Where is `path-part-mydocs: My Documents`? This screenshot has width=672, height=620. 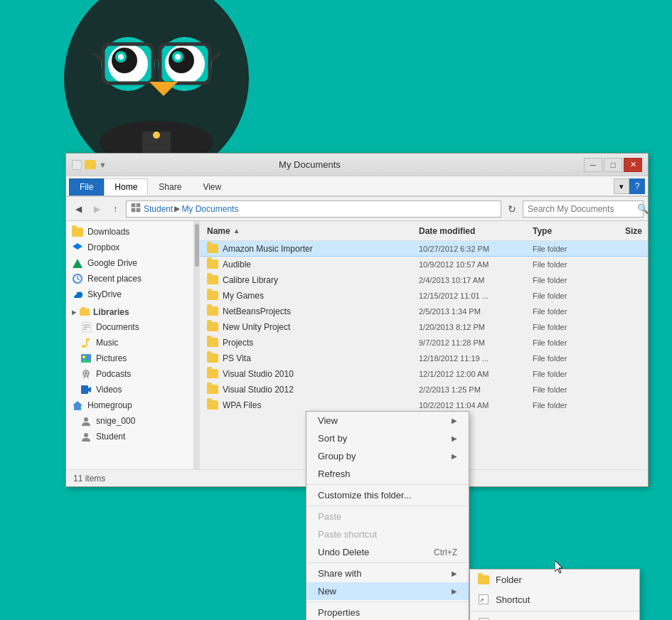 path-part-mydocs: My Documents is located at coordinates (210, 209).